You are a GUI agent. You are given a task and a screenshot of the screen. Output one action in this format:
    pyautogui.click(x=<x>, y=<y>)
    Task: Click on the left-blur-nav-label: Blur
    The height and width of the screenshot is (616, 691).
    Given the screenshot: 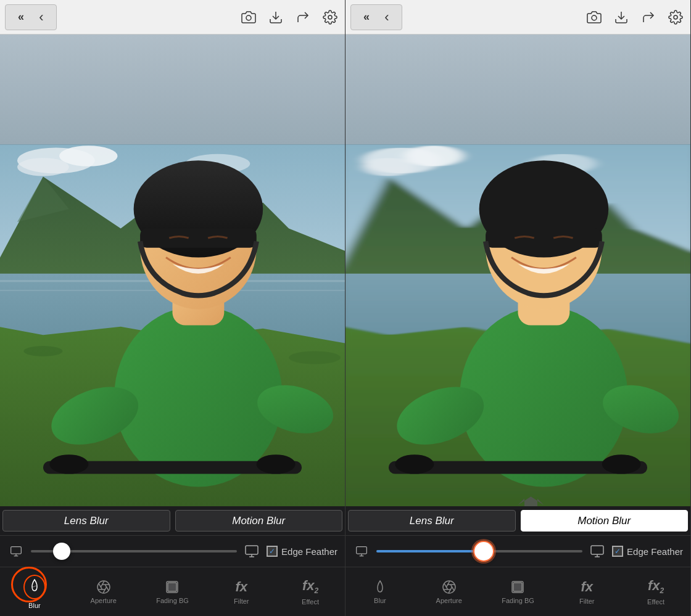 What is the action you would take?
    pyautogui.click(x=35, y=606)
    